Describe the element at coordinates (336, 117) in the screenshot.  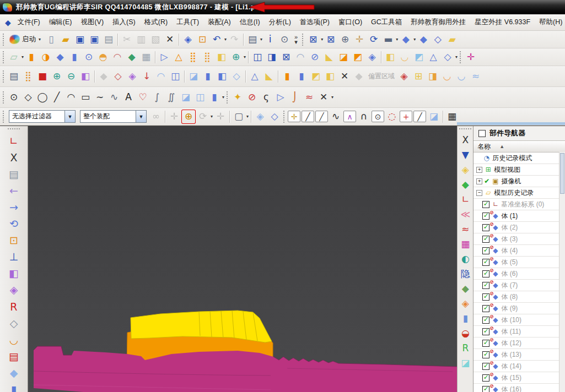
I see `snap-curve-point-button: ∿` at that location.